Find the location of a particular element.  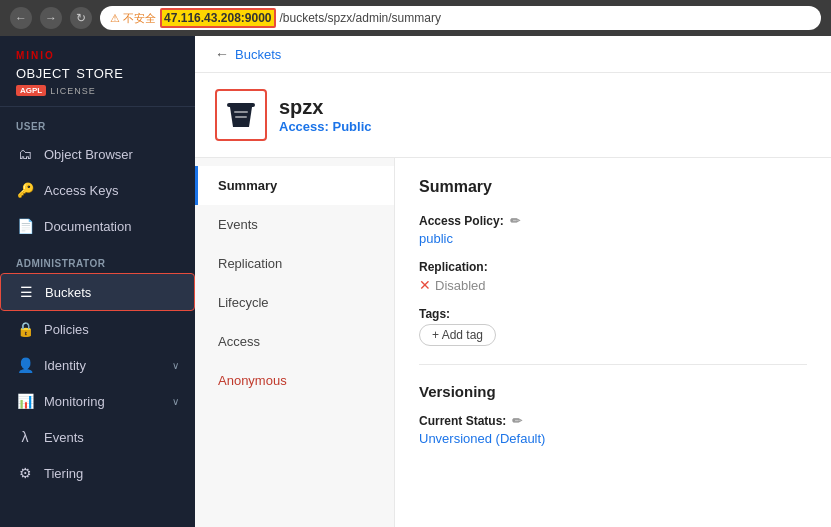

sidebar-item-identity: 👤 Identity ∨ is located at coordinates (98, 365).